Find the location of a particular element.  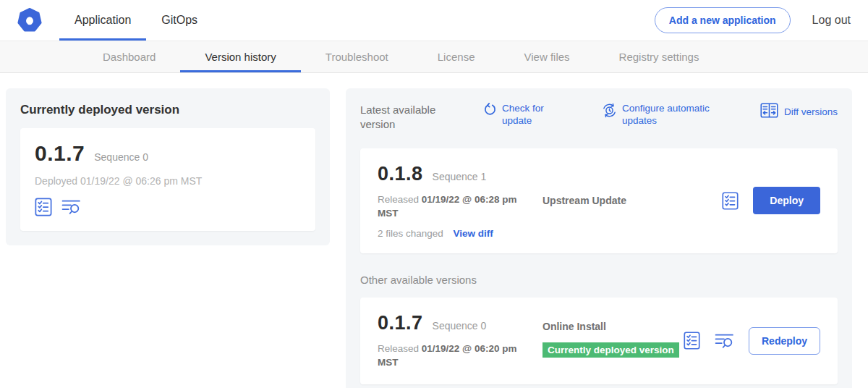

app-logo is located at coordinates (30, 20).